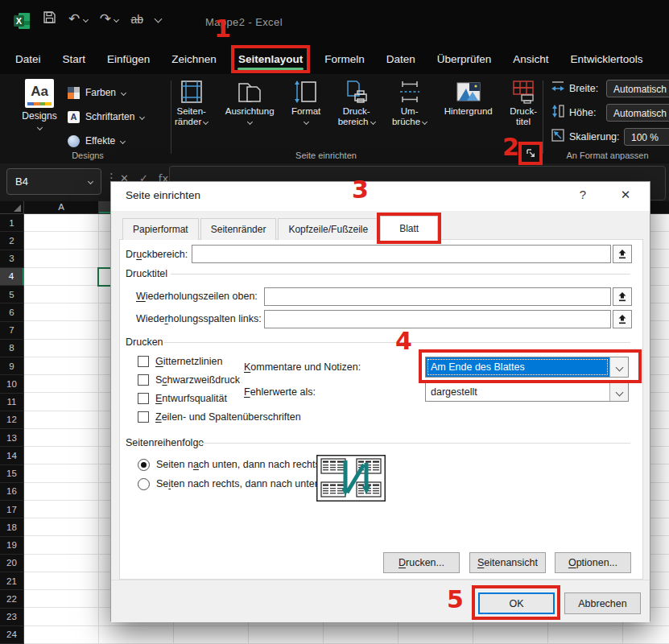  Describe the element at coordinates (328, 229) in the screenshot. I see `dialog-tab-kopfzeile-fußzeile: Kopfzeile/Fußzeile` at that location.